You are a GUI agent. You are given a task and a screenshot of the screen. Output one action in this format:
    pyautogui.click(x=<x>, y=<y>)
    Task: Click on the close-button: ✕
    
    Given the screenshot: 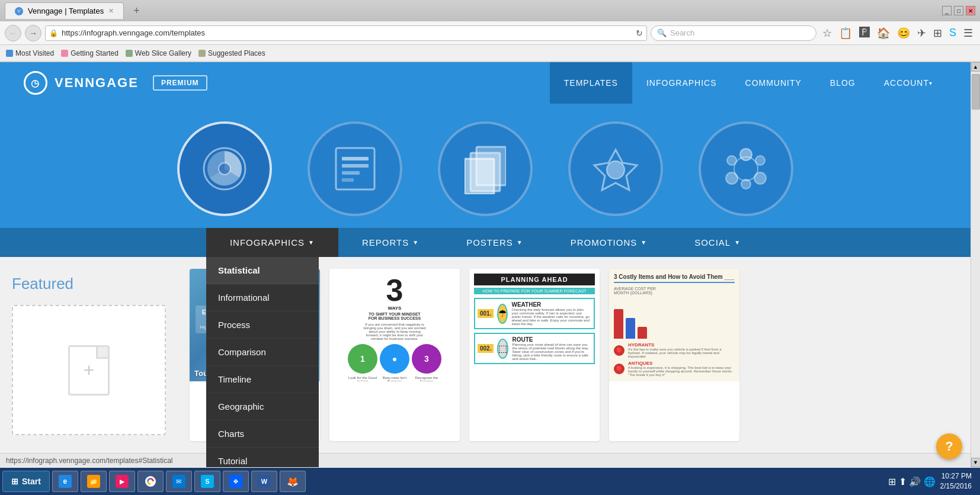 What is the action you would take?
    pyautogui.click(x=971, y=11)
    